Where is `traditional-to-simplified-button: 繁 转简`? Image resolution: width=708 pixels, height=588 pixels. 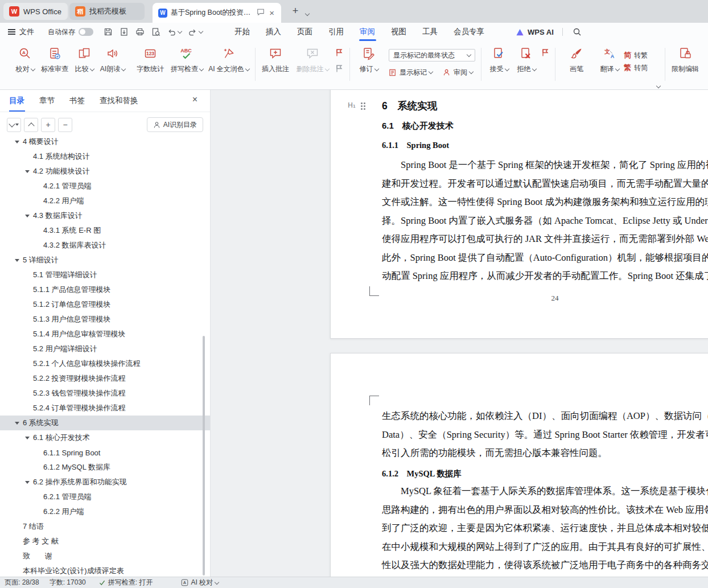 traditional-to-simplified-button: 繁 转简 is located at coordinates (644, 68).